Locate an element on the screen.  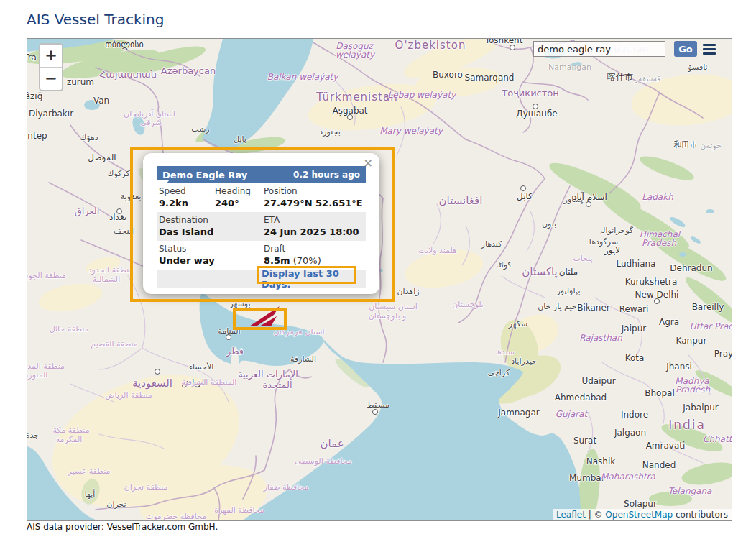
popup-row-speed-heading-position: Speed 9.2kn Heading 240° Position 27.479… is located at coordinates (262, 198).